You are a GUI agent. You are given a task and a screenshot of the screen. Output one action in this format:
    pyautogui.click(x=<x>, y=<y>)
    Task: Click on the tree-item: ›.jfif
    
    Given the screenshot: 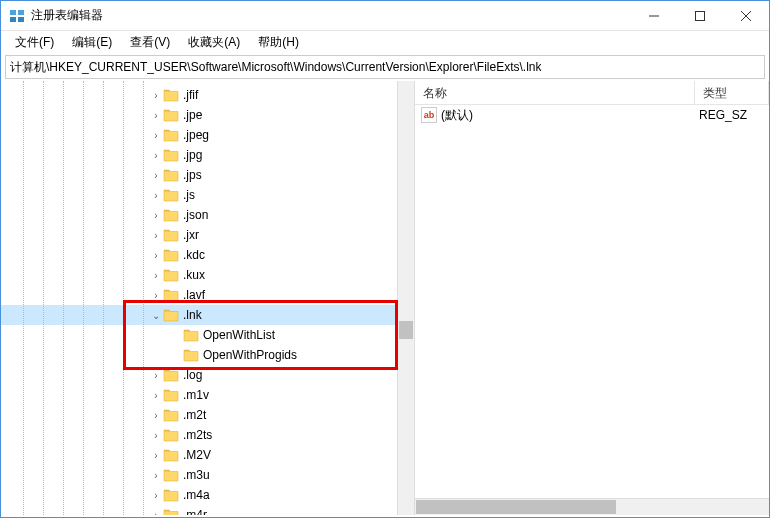 What is the action you would take?
    pyautogui.click(x=208, y=95)
    